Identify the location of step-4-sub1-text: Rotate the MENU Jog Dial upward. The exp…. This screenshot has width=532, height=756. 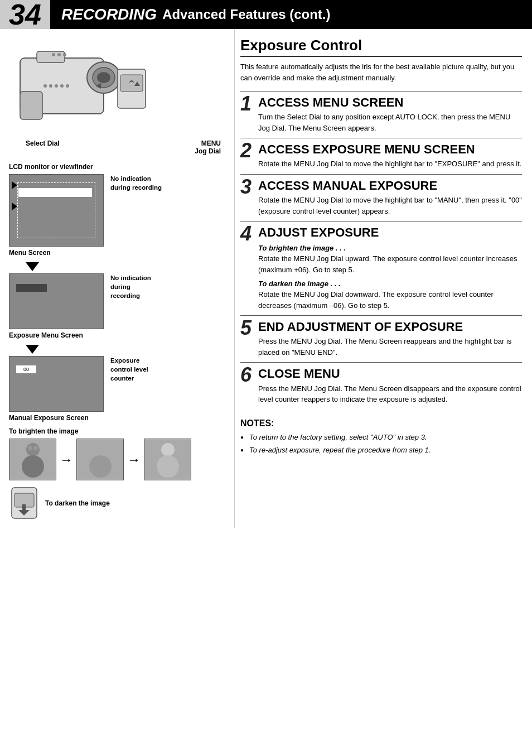
(390, 264).